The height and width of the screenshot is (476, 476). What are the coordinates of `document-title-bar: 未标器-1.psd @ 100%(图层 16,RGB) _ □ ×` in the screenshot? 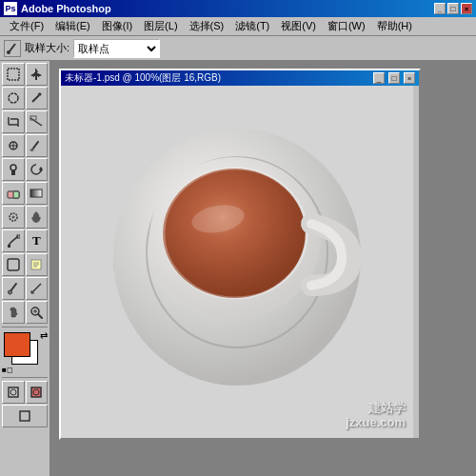 It's located at (240, 78).